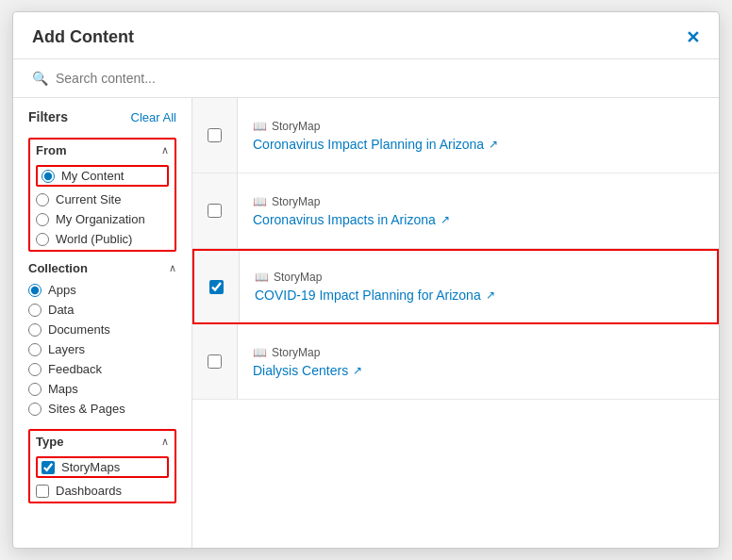 This screenshot has height=560, width=732. What do you see at coordinates (35, 370) in the screenshot?
I see `collection-feedback-radio` at bounding box center [35, 370].